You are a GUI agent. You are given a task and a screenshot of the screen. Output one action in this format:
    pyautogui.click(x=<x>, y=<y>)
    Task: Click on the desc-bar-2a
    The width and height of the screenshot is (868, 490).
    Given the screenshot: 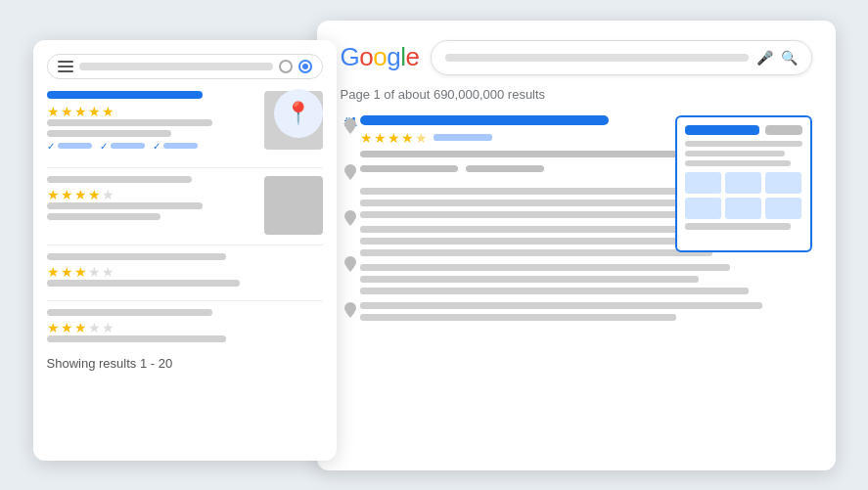 What is the action you would take?
    pyautogui.click(x=409, y=168)
    